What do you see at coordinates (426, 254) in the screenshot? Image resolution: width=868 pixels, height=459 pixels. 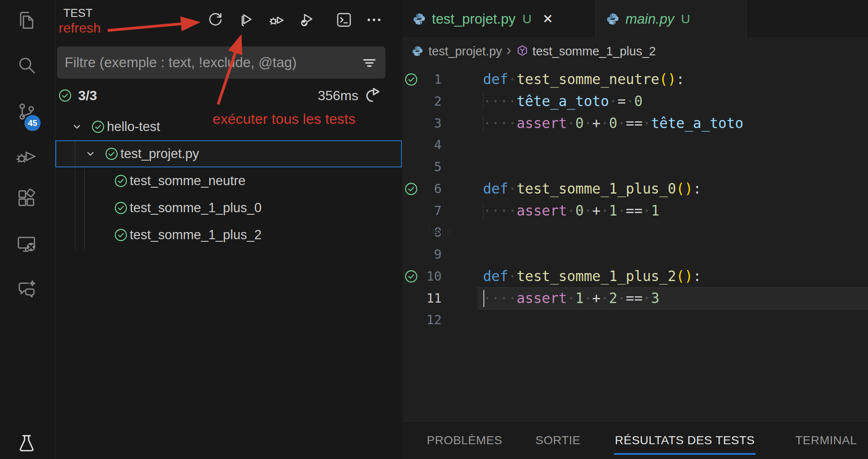 I see `line-number: 9` at bounding box center [426, 254].